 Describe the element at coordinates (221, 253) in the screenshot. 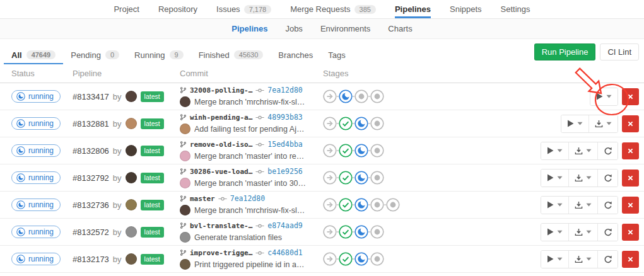

I see `branch-link: improve-trigge…` at that location.